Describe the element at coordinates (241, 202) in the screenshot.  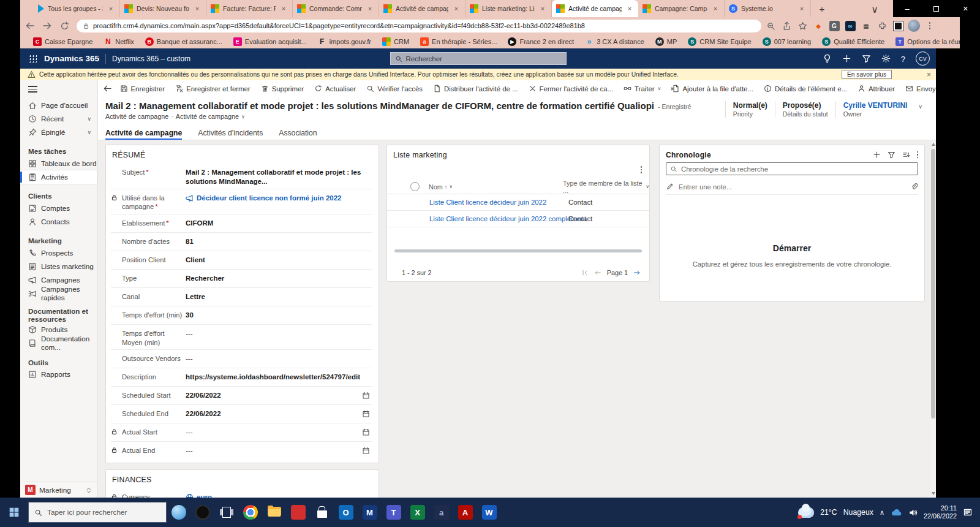
I see `form-field-row: Utilisé dans la campagne* Décideur clien…` at that location.